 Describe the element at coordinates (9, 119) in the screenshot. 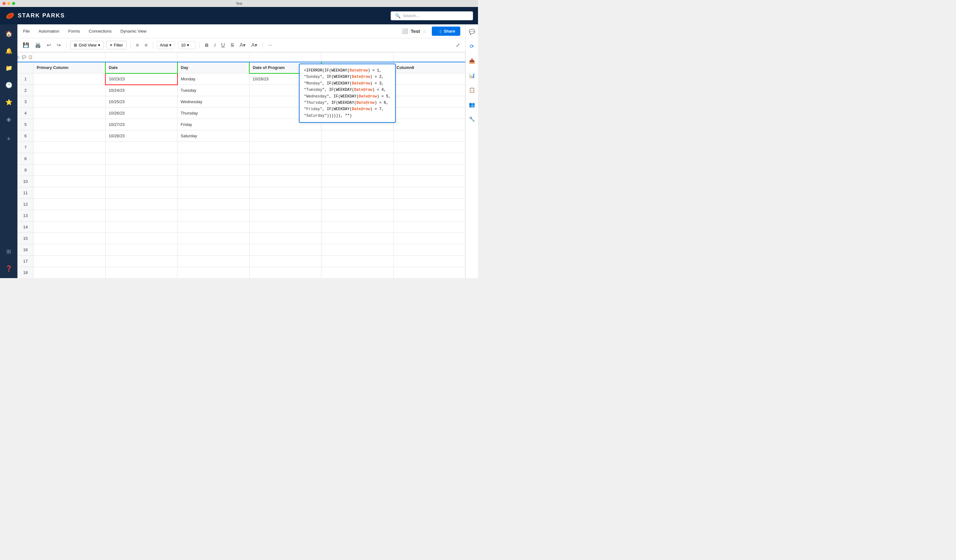

I see `sidebar-apps-icon: ◈` at that location.